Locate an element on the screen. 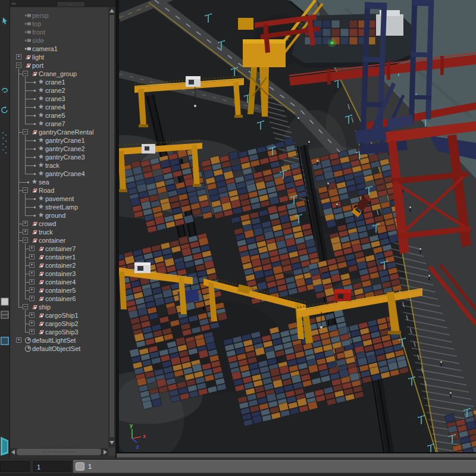 The width and height of the screenshot is (476, 476). item-label: cargoShip2 is located at coordinates (62, 324).